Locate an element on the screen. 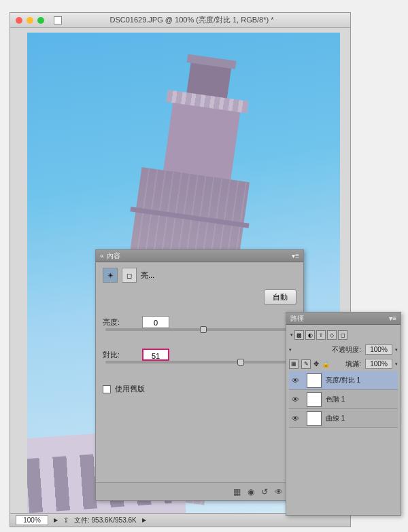 Image resolution: width=408 pixels, height=532 pixels. properties-panel-header: « 內容 ▾≡ is located at coordinates (200, 256).